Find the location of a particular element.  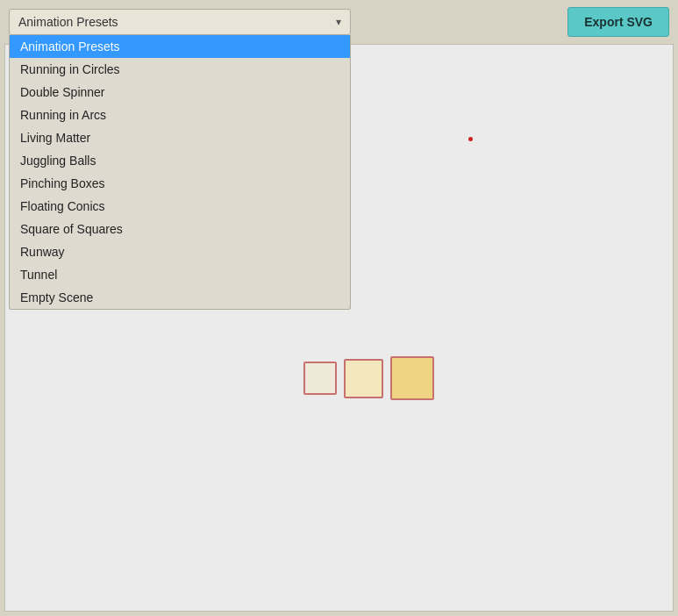

chevron-down-icon: ▾ is located at coordinates (339, 22).